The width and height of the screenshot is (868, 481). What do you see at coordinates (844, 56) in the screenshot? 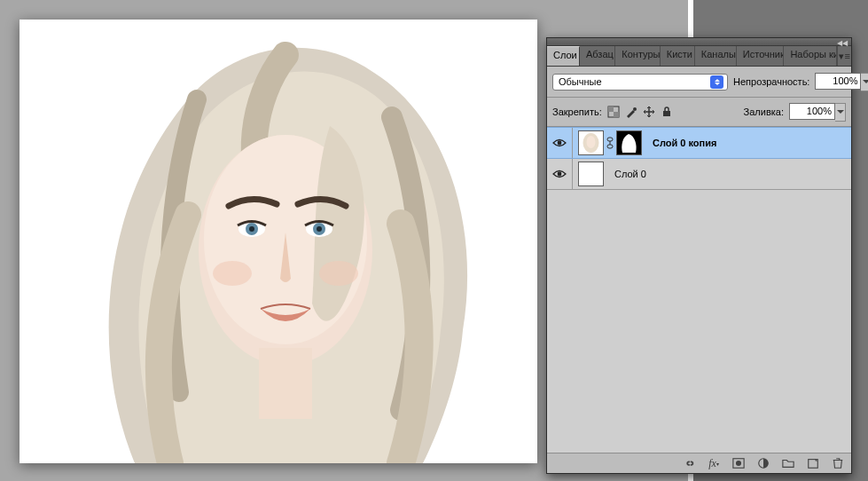
I see `panel-flyout-menu-icon: ▾≡` at bounding box center [844, 56].